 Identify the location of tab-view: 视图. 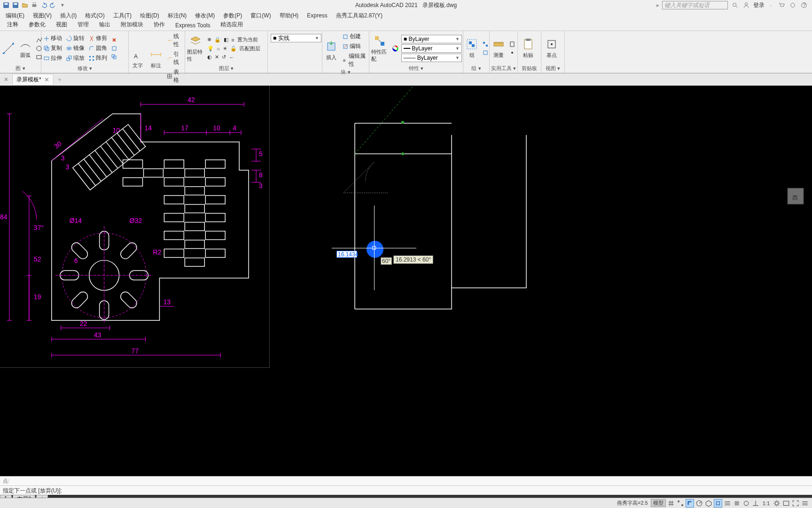
(62, 24).